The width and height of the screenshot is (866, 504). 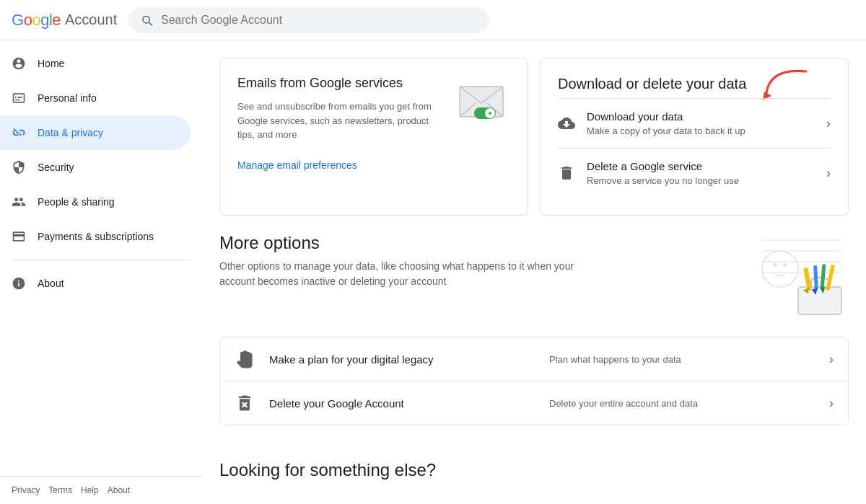 What do you see at coordinates (777, 276) in the screenshot?
I see `toolbox-illustration` at bounding box center [777, 276].